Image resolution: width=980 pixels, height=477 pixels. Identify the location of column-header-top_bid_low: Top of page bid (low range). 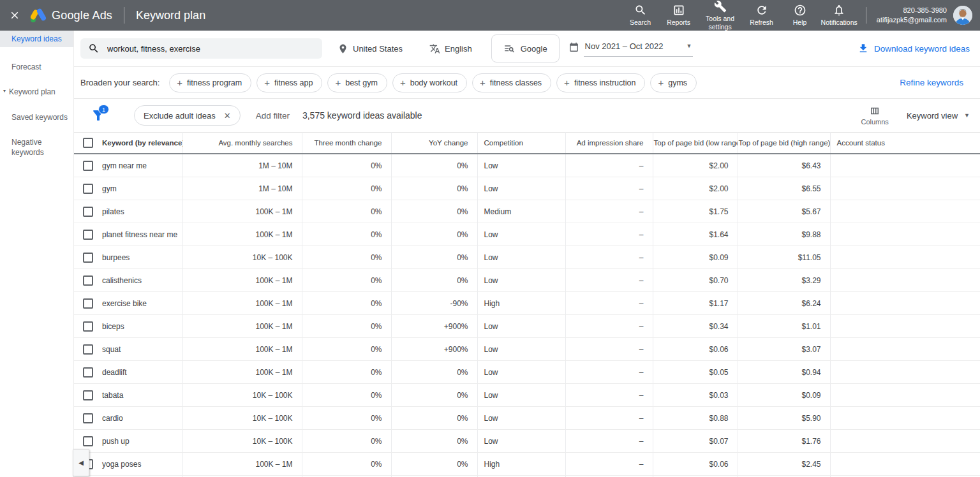
(695, 143).